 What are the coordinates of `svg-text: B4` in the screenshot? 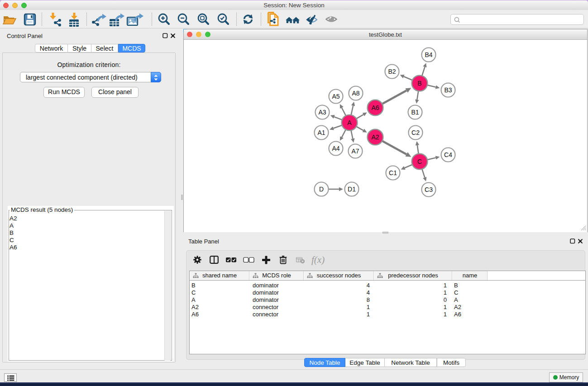 It's located at (428, 55).